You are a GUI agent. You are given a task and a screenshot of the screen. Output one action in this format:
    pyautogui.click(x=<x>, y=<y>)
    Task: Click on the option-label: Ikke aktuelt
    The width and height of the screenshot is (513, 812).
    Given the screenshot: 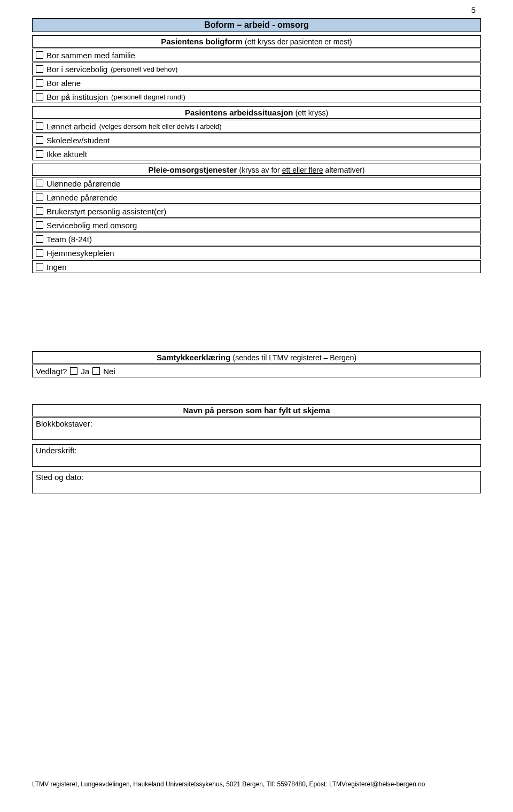 What is the action you would take?
    pyautogui.click(x=67, y=154)
    